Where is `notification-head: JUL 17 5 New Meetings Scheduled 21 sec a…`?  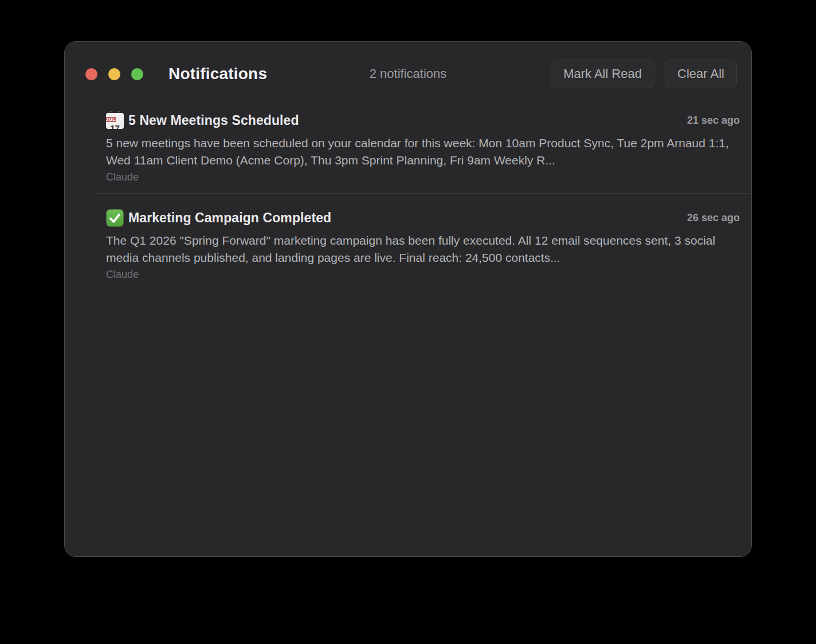 notification-head: JUL 17 5 New Meetings Scheduled 21 sec a… is located at coordinates (423, 120).